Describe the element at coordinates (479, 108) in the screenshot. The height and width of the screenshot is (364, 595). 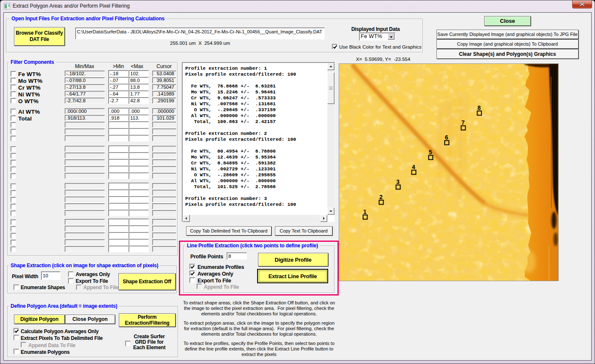
I see `svg-text: 8` at that location.